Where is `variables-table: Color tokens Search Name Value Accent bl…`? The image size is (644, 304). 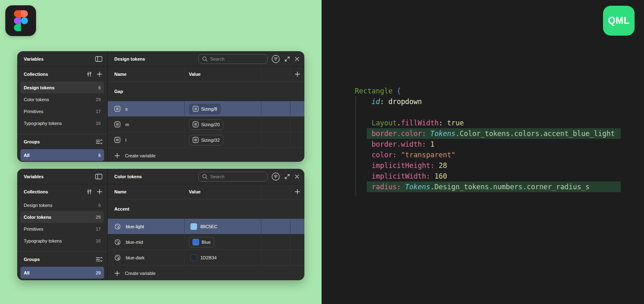 variables-table: Color tokens Search Name Value Accent bl… is located at coordinates (206, 225).